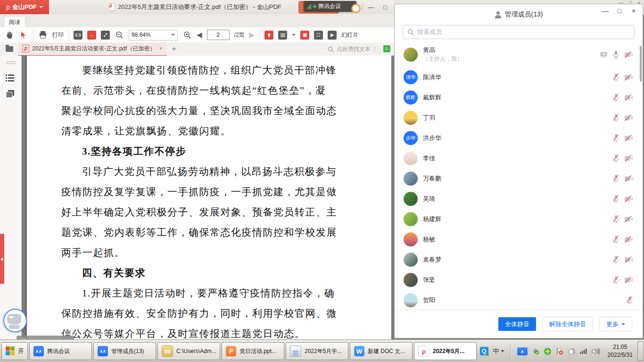  I want to click on meeting-floating-bar: 腾讯会议, so click(323, 7).